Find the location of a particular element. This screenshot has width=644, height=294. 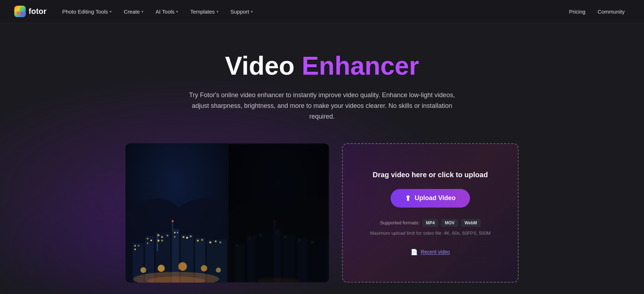

upload-panel: Drag video here or click to upload ⬆ Upl… is located at coordinates (430, 213).